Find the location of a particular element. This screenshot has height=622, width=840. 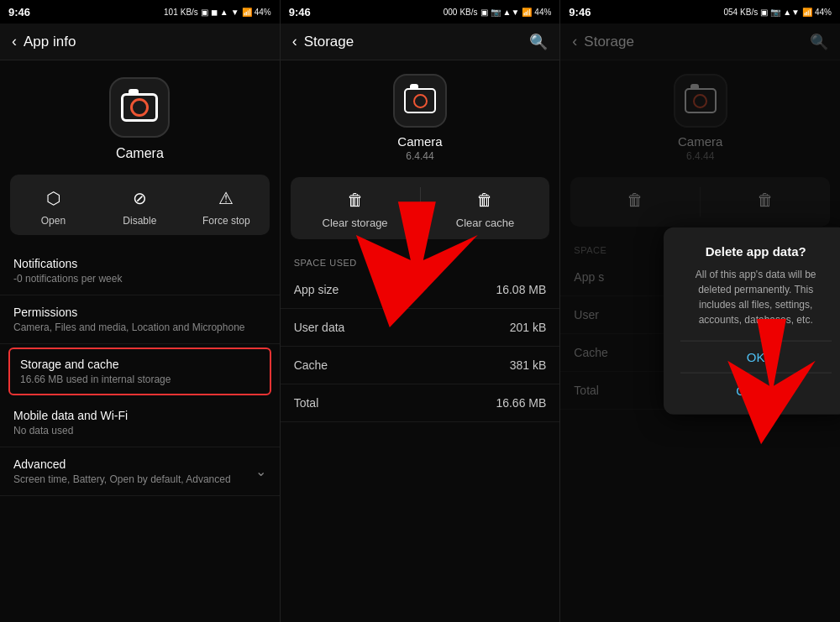

mobile-data-item: Mobile data and Wi-Fi No data used is located at coordinates (139, 423).